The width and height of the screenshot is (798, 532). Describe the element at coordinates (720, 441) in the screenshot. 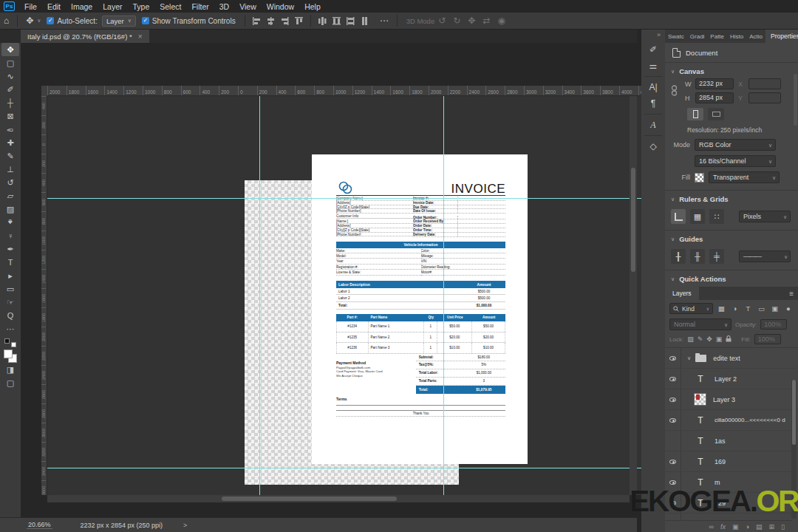

I see `layer-name: 1as` at that location.